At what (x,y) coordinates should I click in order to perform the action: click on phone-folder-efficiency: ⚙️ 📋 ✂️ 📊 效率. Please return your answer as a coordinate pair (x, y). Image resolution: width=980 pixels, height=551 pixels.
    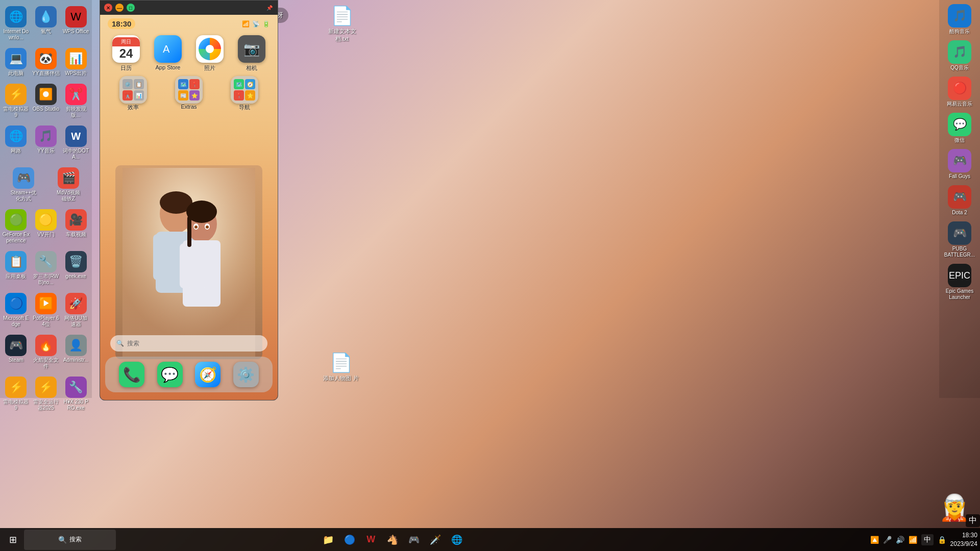
    Looking at the image, I should click on (133, 94).